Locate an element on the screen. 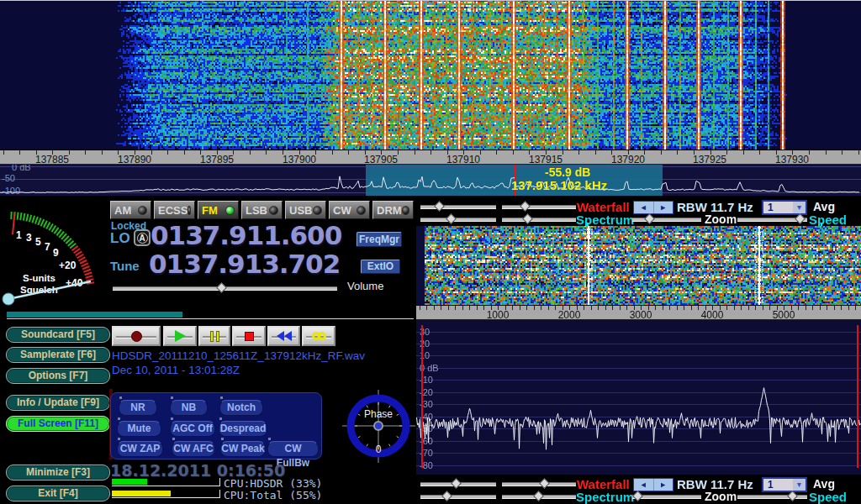 The height and width of the screenshot is (504, 861). freq-tick-label: 137915 is located at coordinates (546, 160).